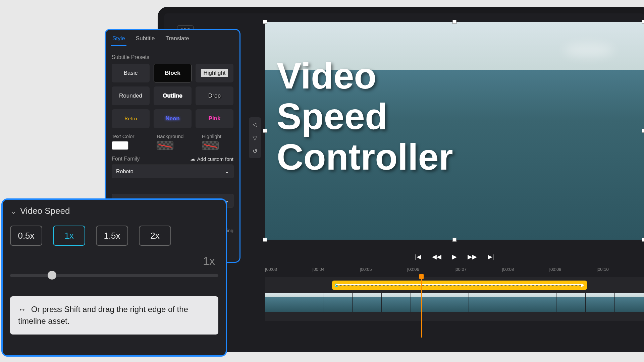 The height and width of the screenshot is (362, 644). Describe the element at coordinates (454, 257) in the screenshot. I see `play-icon: ▶` at that location.